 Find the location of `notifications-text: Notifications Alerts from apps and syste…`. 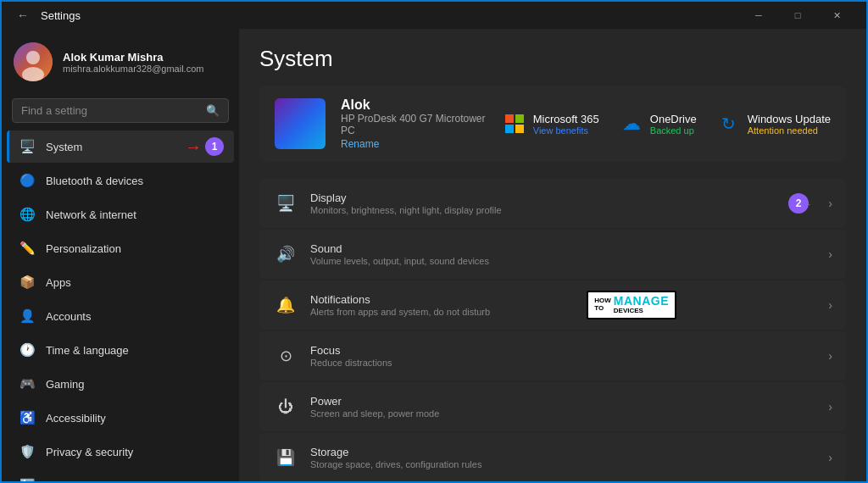

notifications-text: Notifications Alerts from apps and syste… is located at coordinates (570, 305).